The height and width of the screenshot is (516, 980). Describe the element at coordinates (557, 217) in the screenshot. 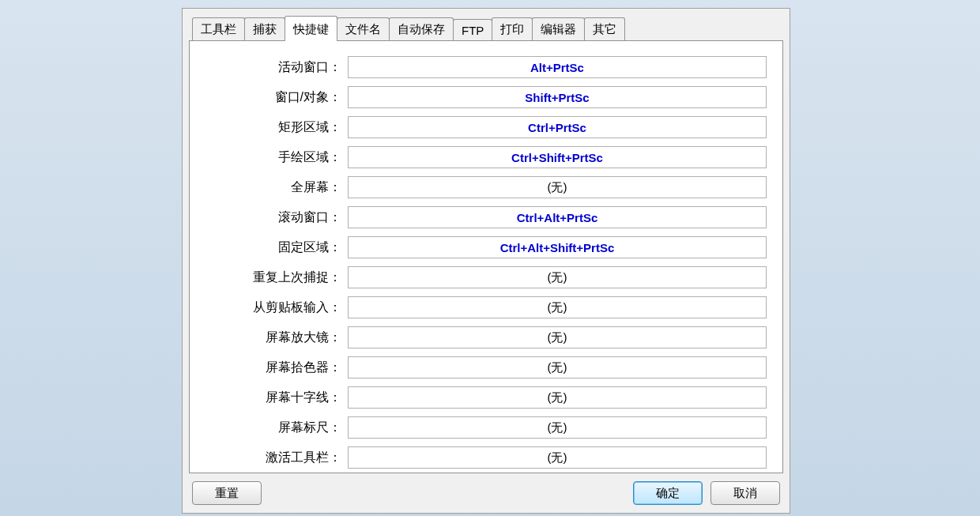

I see `hotkey-field-scroll-window: Ctrl+Alt+PrtSc` at that location.